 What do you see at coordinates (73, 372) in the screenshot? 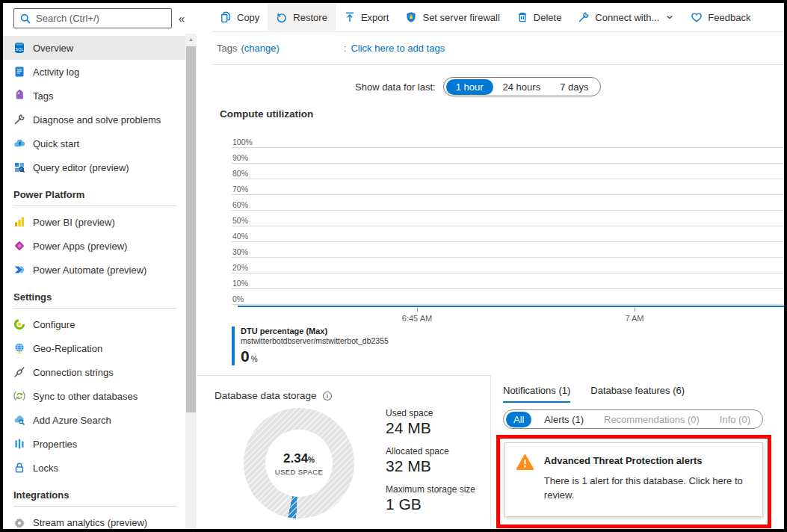
I see `sidebar-item-label: Connection strings` at bounding box center [73, 372].